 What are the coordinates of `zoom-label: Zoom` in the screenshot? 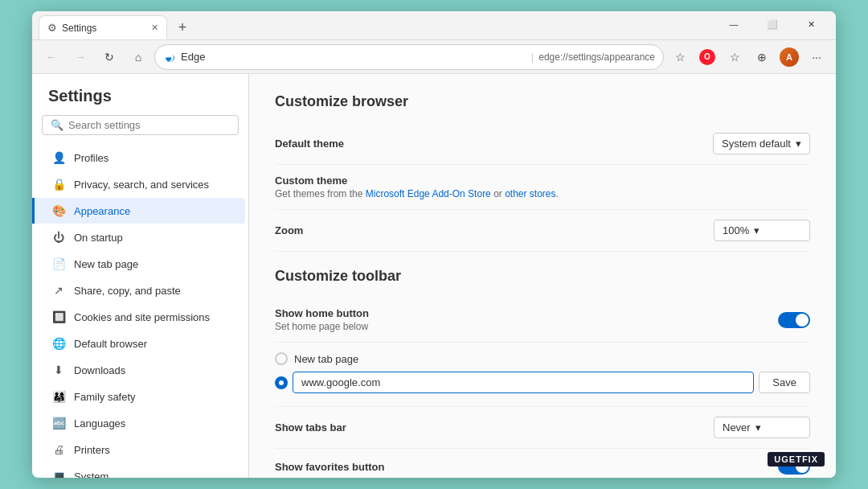 It's located at (289, 230).